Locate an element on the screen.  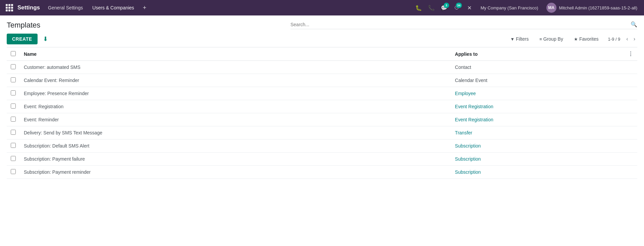
row-applies-to: Transfer is located at coordinates (537, 133).